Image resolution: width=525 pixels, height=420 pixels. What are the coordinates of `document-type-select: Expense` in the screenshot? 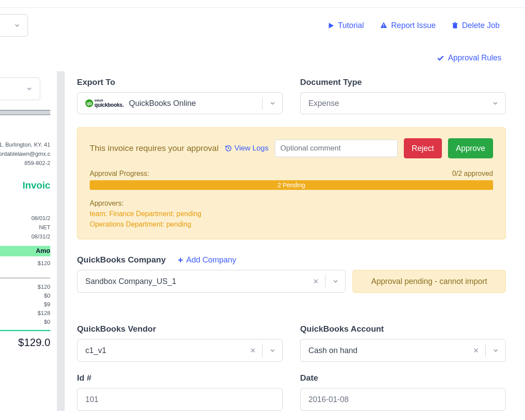 It's located at (403, 103).